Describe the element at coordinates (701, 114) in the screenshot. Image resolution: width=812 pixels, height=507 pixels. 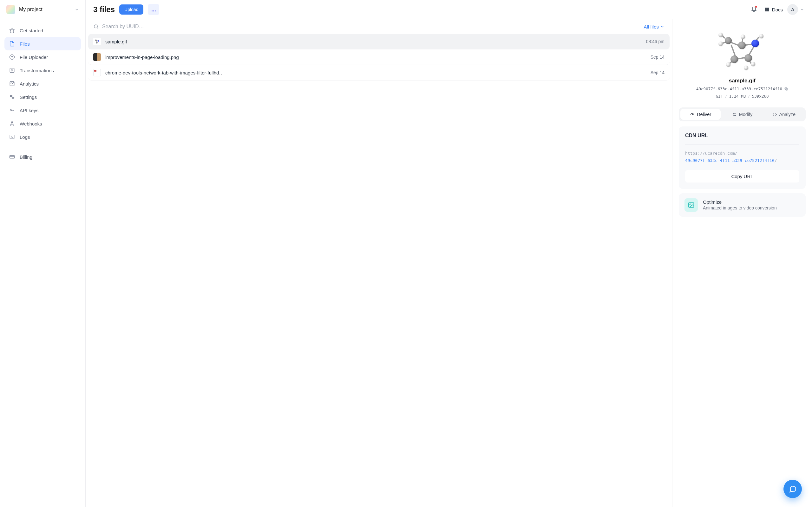
I see `tab-deliver: Deliver` at that location.